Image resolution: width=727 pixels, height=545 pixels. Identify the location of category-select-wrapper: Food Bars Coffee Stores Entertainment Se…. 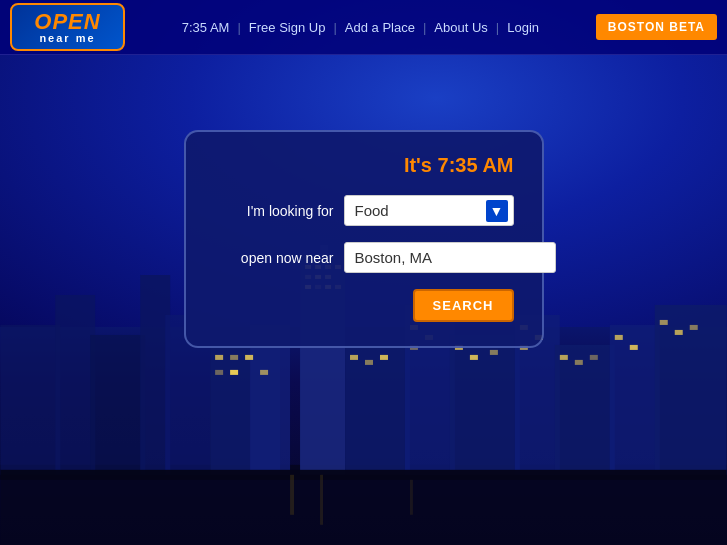
(429, 210).